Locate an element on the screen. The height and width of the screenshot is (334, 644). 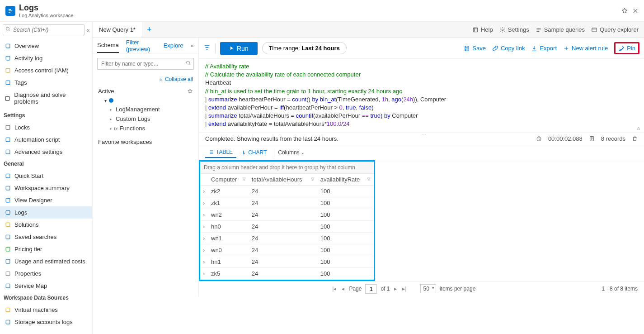
table-row: ›hn024100 is located at coordinates (287, 226).